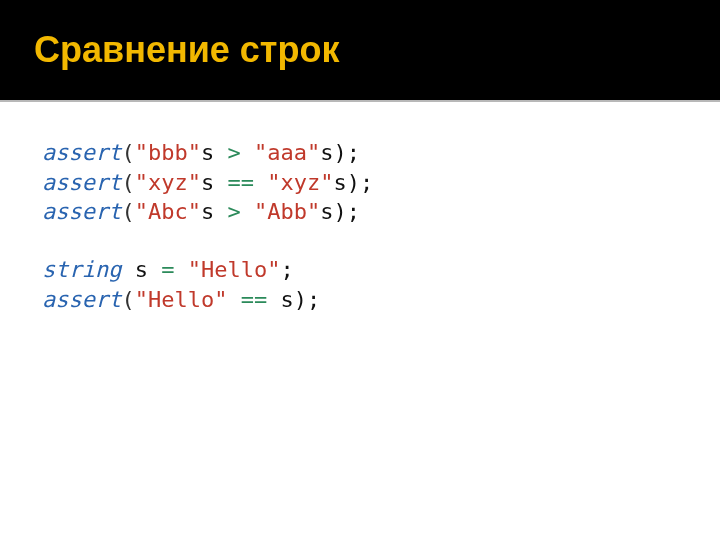  Describe the element at coordinates (360, 300) in the screenshot. I see `code-line: assert("Hello" == s);` at that location.